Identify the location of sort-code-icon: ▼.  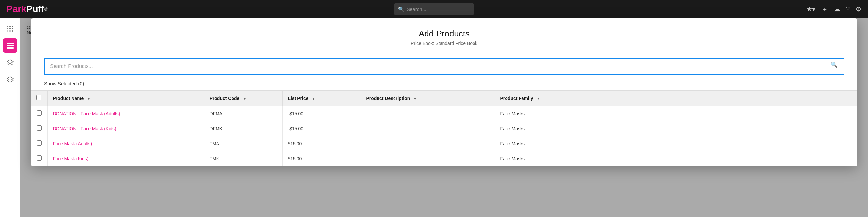
(245, 99).